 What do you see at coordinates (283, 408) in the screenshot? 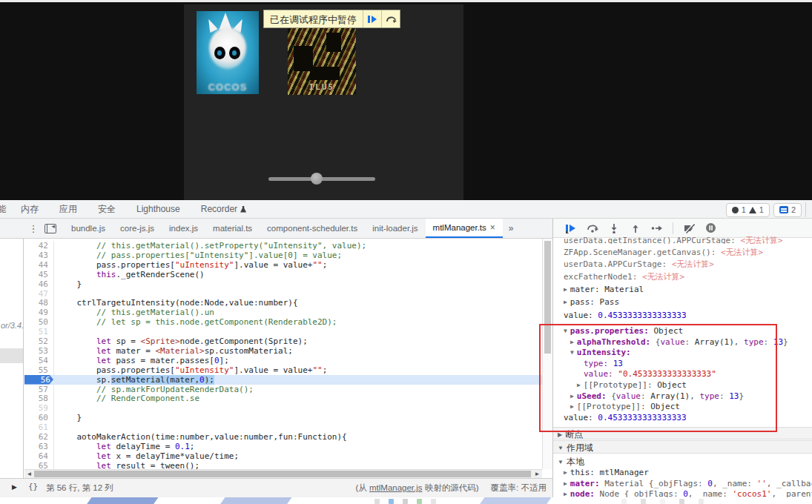
I see `code-line-59: 59` at bounding box center [283, 408].